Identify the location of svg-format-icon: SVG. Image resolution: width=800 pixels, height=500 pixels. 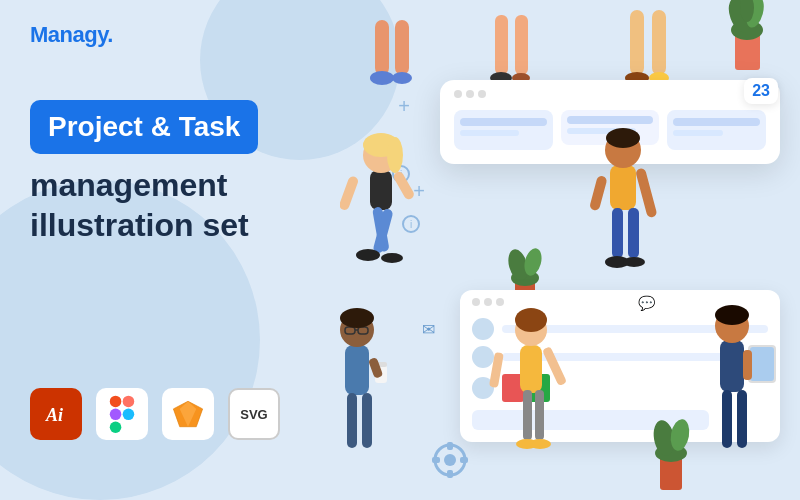
(254, 414).